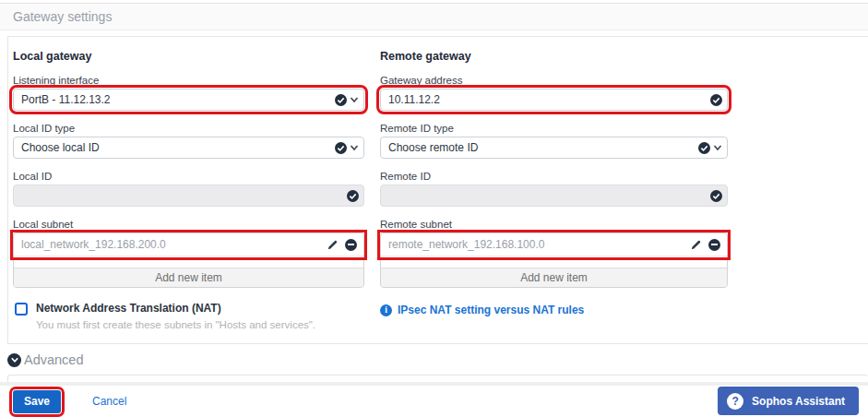 The image size is (868, 417). What do you see at coordinates (788, 400) in the screenshot?
I see `sophos-assistant-button: ? Sophos Assistant` at bounding box center [788, 400].